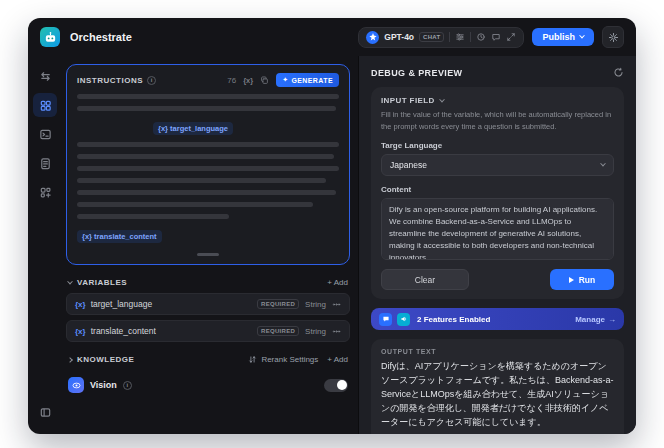 This screenshot has height=448, width=664. I want to click on model-name: GPT-4o, so click(399, 37).